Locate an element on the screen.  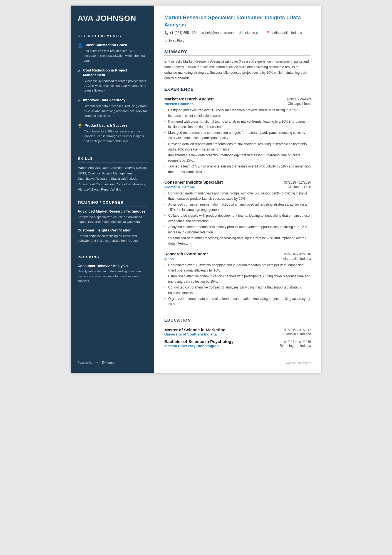
contact-item: ✉help@enhancv.com is located at coordinates (218, 33).